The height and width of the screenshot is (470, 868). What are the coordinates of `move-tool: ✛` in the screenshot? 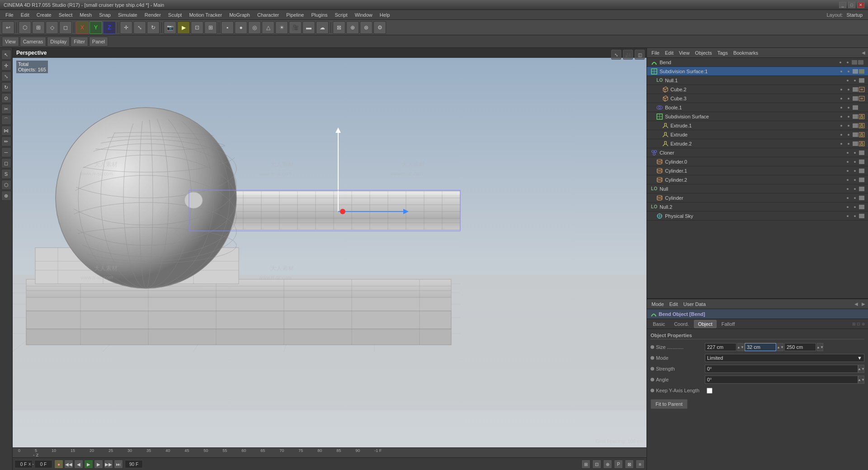 It's located at (6, 66).